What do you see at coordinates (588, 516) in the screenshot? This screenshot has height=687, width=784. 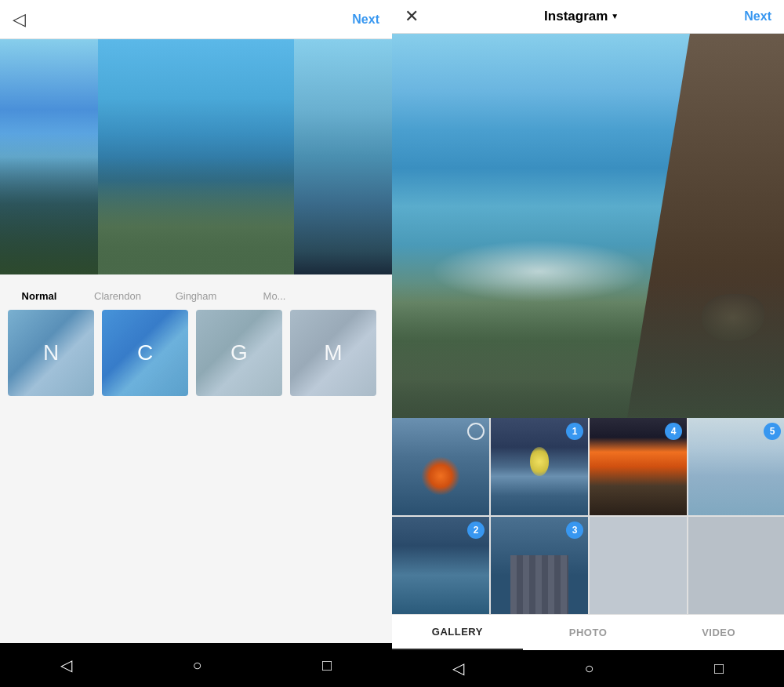 I see `gallery-grid: 1 4 5 2 3` at bounding box center [588, 516].